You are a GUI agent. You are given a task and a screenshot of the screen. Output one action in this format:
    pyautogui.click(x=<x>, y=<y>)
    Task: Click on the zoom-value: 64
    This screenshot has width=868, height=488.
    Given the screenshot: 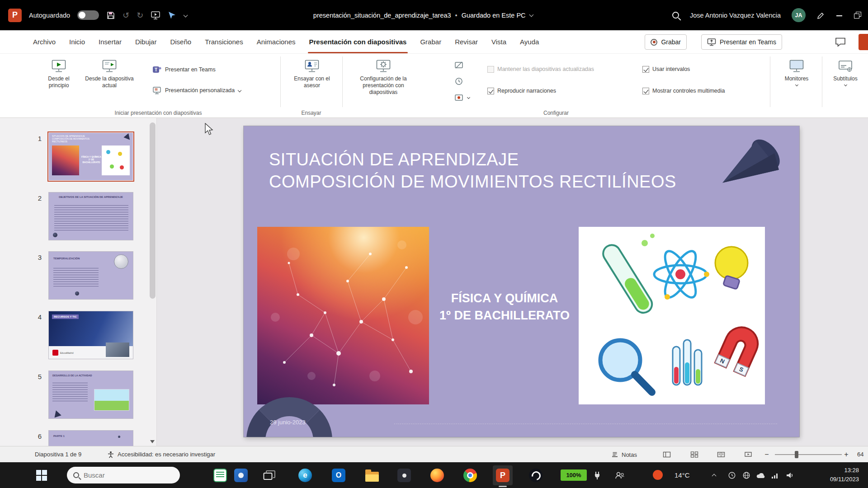 What is the action you would take?
    pyautogui.click(x=860, y=455)
    